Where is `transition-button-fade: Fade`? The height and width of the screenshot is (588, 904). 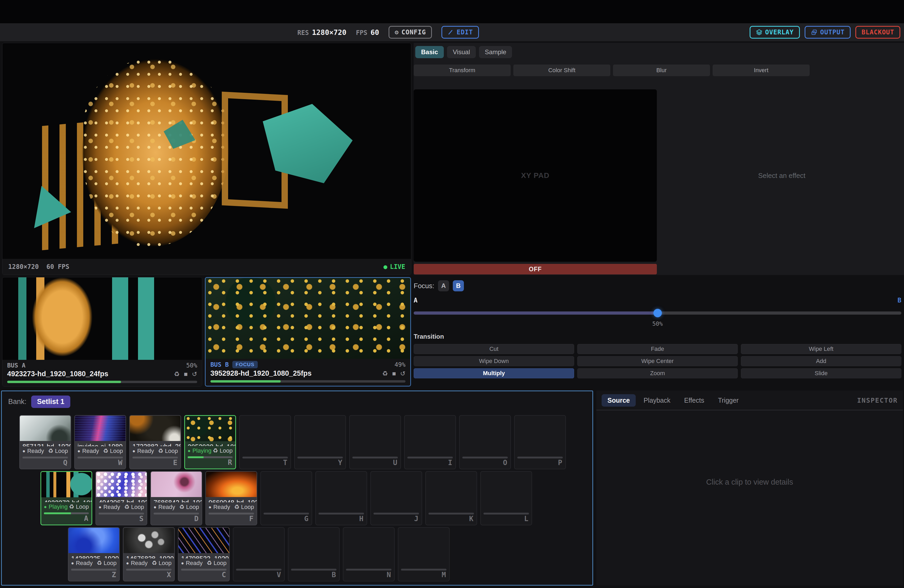 transition-button-fade: Fade is located at coordinates (657, 349).